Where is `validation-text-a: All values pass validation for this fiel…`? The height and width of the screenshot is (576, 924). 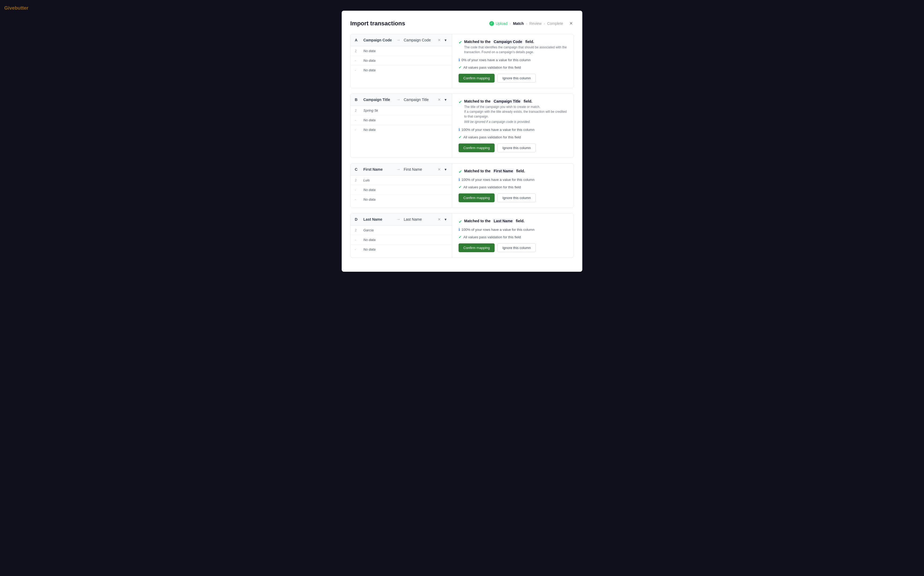
validation-text-a: All values pass validation for this fiel… is located at coordinates (492, 67).